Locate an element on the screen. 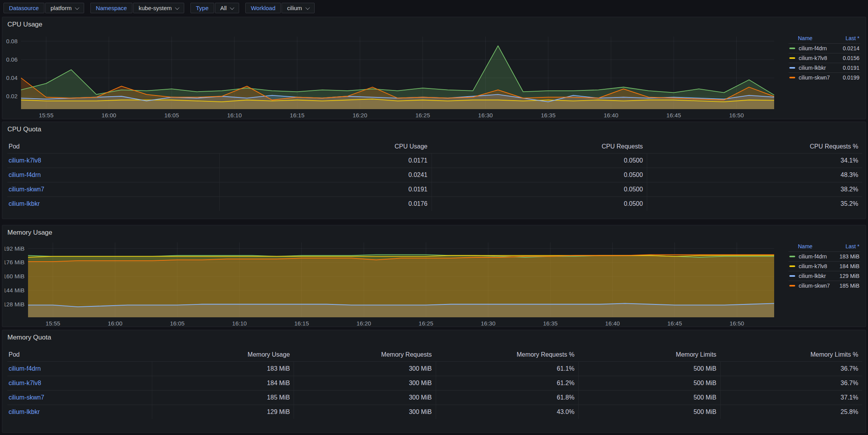 Image resolution: width=868 pixels, height=435 pixels. column-header-memory-usage: Memory Usage is located at coordinates (223, 355).